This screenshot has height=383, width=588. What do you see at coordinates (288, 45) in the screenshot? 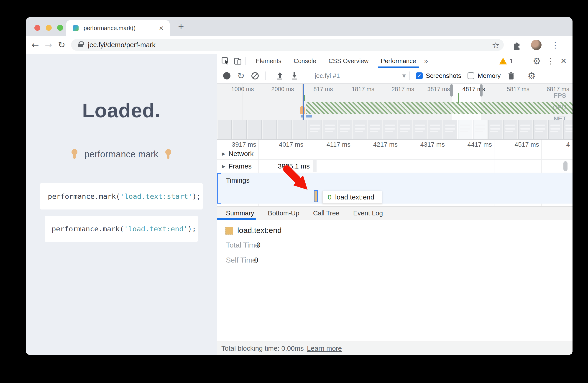
I see `address-bar: jec.fyi/demo/perf-mark ☆` at bounding box center [288, 45].